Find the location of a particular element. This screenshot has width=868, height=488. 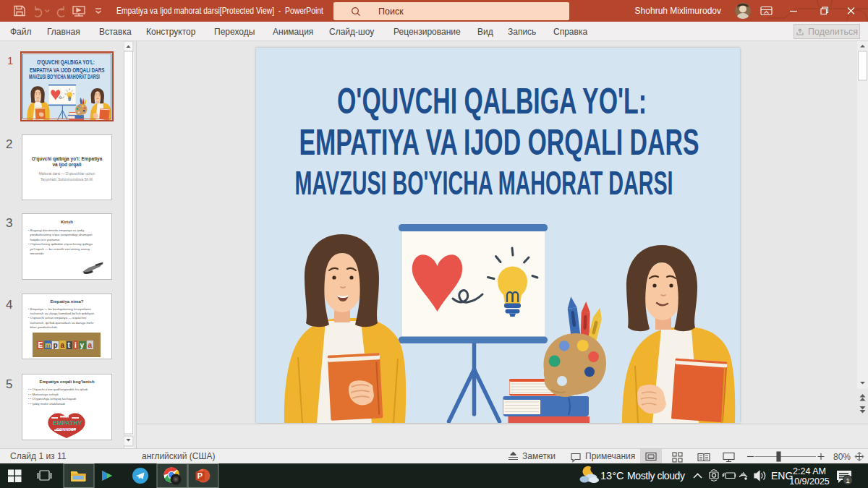

svg-text: Mostly cloudy is located at coordinates (656, 476).